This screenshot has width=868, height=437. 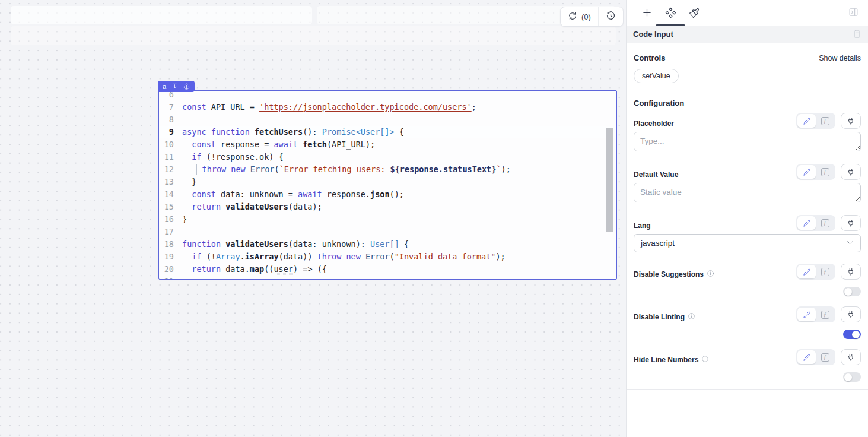 I want to click on disable-suggestions-toggle, so click(x=852, y=292).